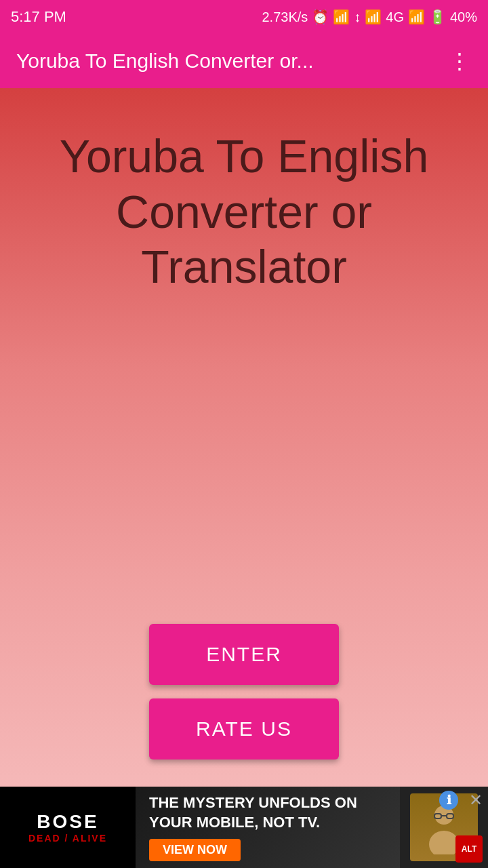  What do you see at coordinates (460, 61) in the screenshot?
I see `more-options-icon: ⋮` at bounding box center [460, 61].